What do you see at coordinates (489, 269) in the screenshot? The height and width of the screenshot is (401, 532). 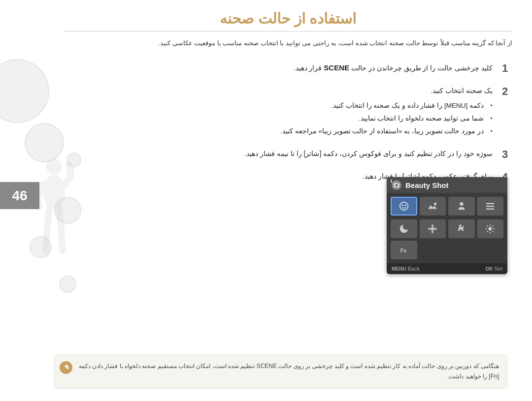 I see `footer-ok-label: OK` at bounding box center [489, 269].